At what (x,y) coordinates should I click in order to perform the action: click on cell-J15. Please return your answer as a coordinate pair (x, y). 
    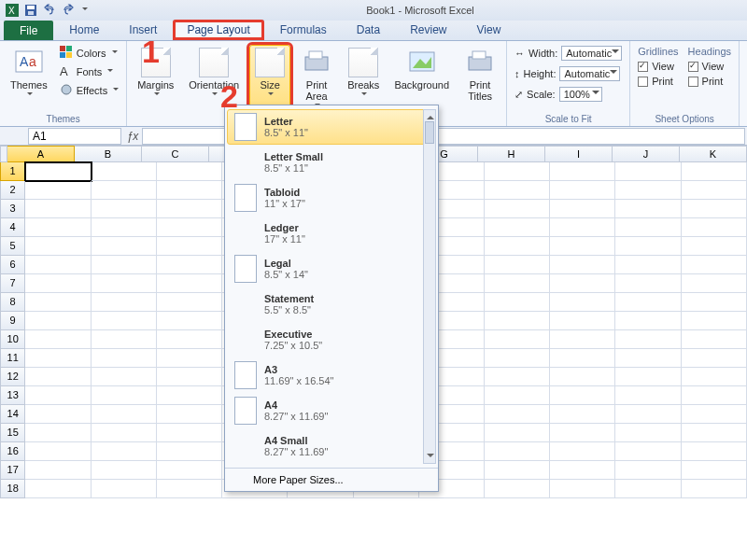
    Looking at the image, I should click on (648, 433).